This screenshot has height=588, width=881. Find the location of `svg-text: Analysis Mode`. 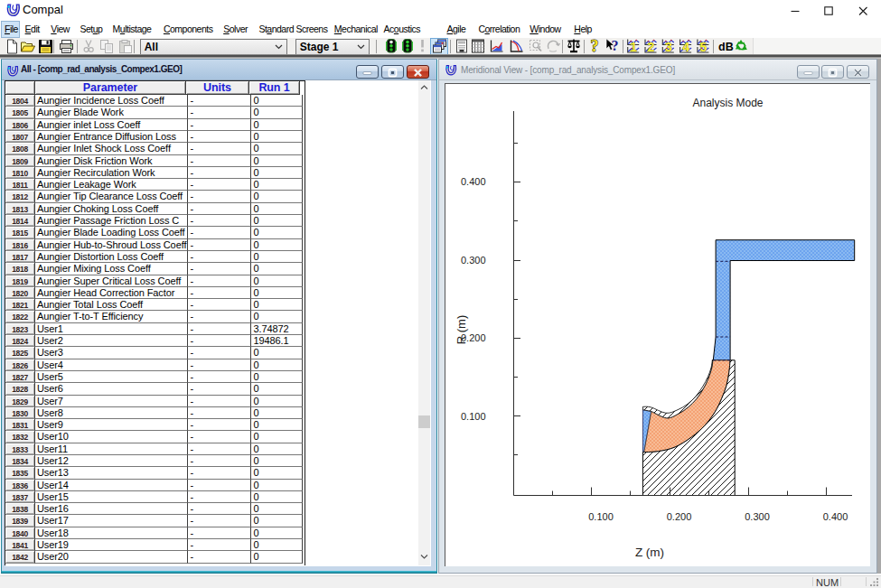

svg-text: Analysis Mode is located at coordinates (727, 103).